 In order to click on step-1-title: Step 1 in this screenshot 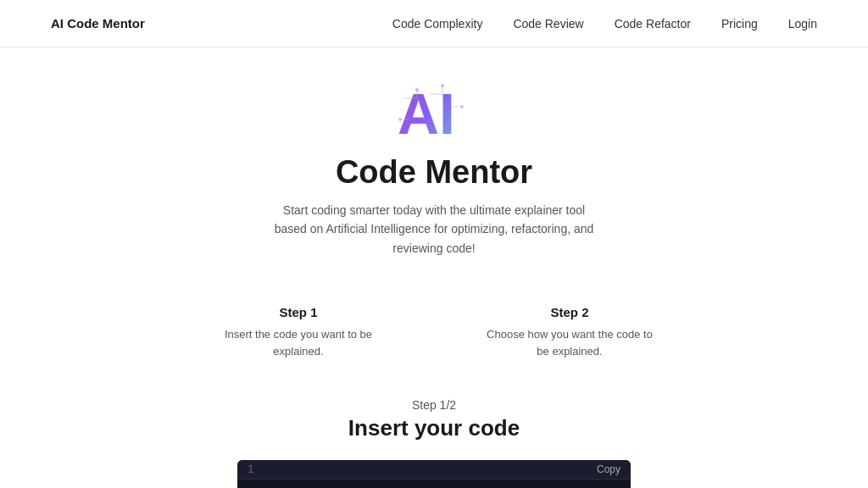, I will do `click(298, 312)`.